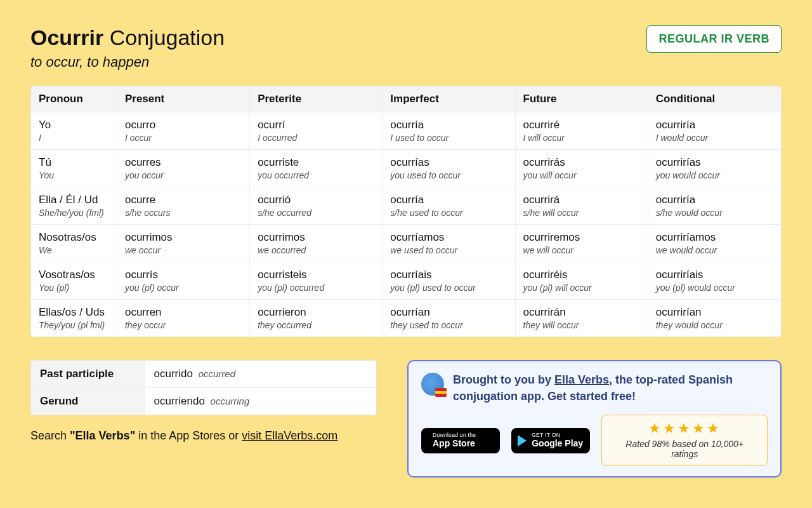 The image size is (812, 508). Describe the element at coordinates (449, 99) in the screenshot. I see `header-imperfect: Imperfect` at that location.